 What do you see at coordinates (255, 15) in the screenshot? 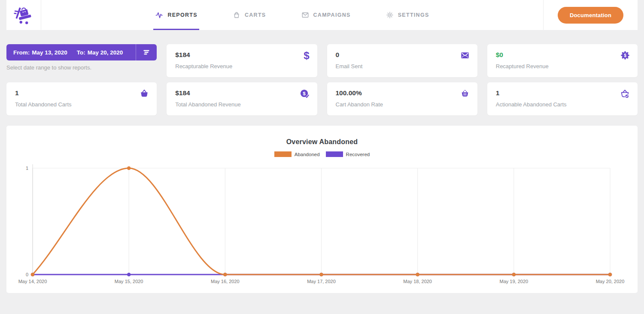
I see `tab-label: CARTS` at bounding box center [255, 15].